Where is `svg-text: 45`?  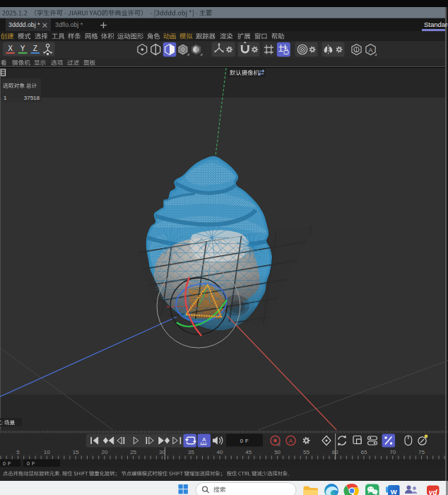 svg-text: 45 is located at coordinates (249, 453).